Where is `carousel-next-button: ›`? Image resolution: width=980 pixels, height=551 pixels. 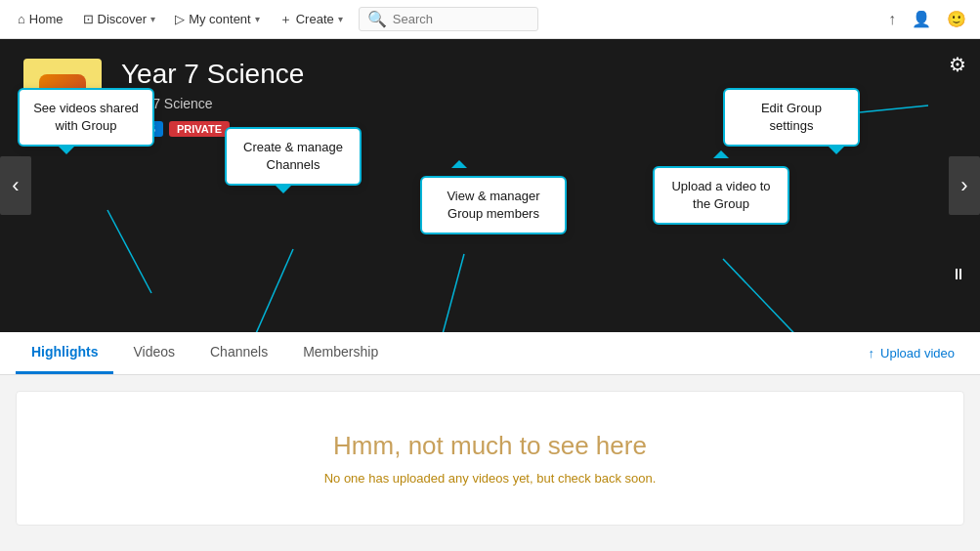
carousel-next-button: › is located at coordinates (964, 186).